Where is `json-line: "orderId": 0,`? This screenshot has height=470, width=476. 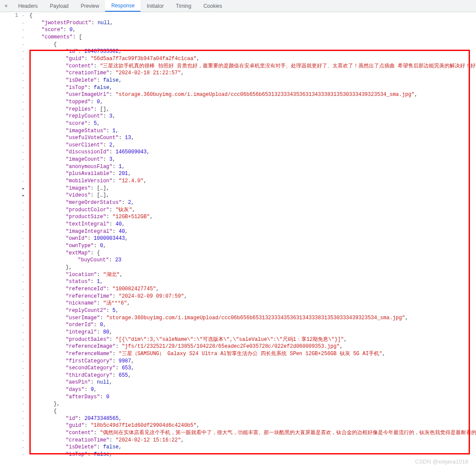 json-line: "orderId": 0, is located at coordinates (252, 325).